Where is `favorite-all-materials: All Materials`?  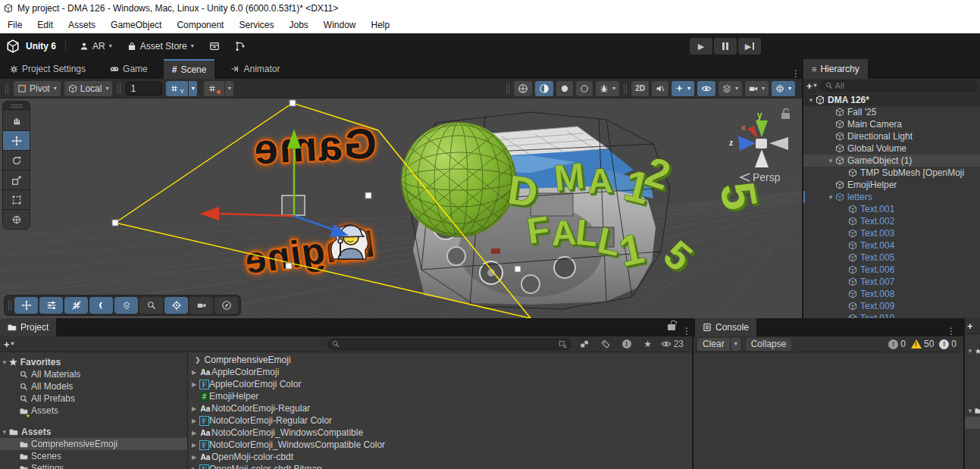
favorite-all-materials: All Materials is located at coordinates (94, 374).